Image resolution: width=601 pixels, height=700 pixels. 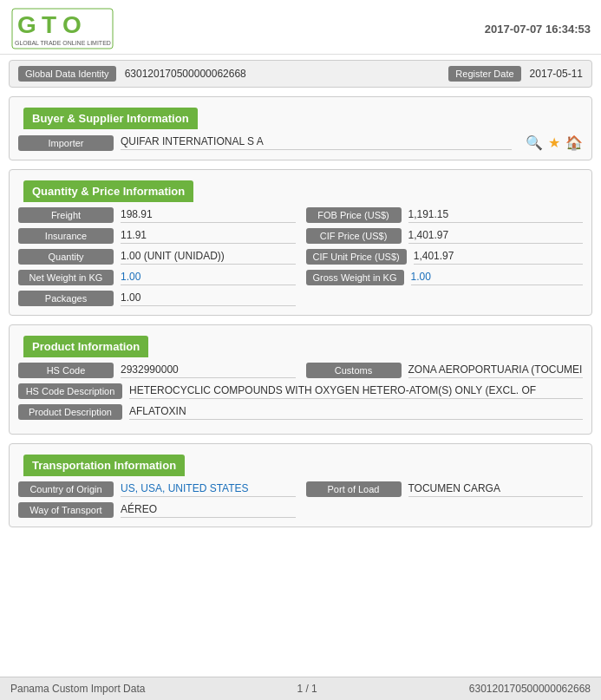 What do you see at coordinates (66, 278) in the screenshot?
I see `net-weight-label: Net Weight in KG` at bounding box center [66, 278].